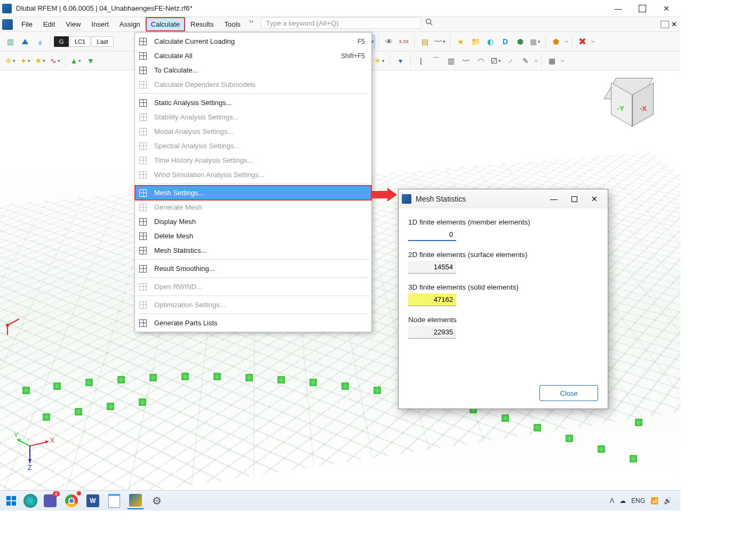 This screenshot has width=747, height=560. What do you see at coordinates (232, 25) in the screenshot?
I see `menu-tools: Tools` at bounding box center [232, 25].